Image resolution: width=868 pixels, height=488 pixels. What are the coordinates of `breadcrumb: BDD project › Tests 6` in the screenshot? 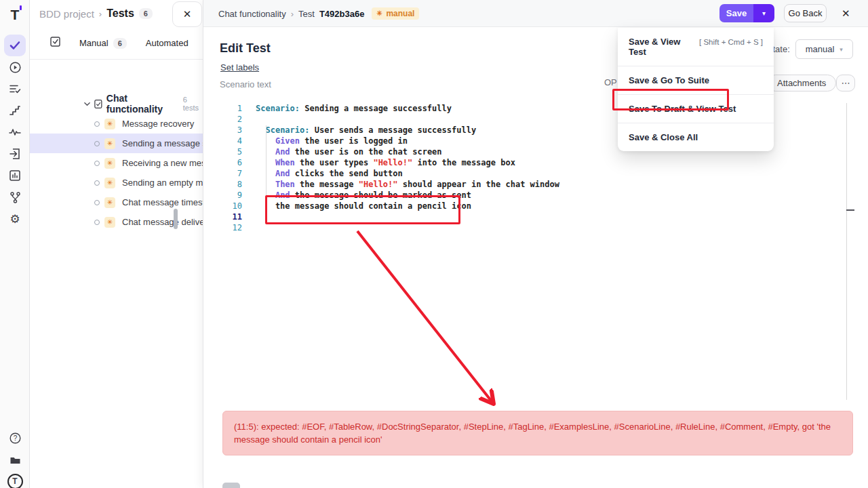 It's located at (96, 14).